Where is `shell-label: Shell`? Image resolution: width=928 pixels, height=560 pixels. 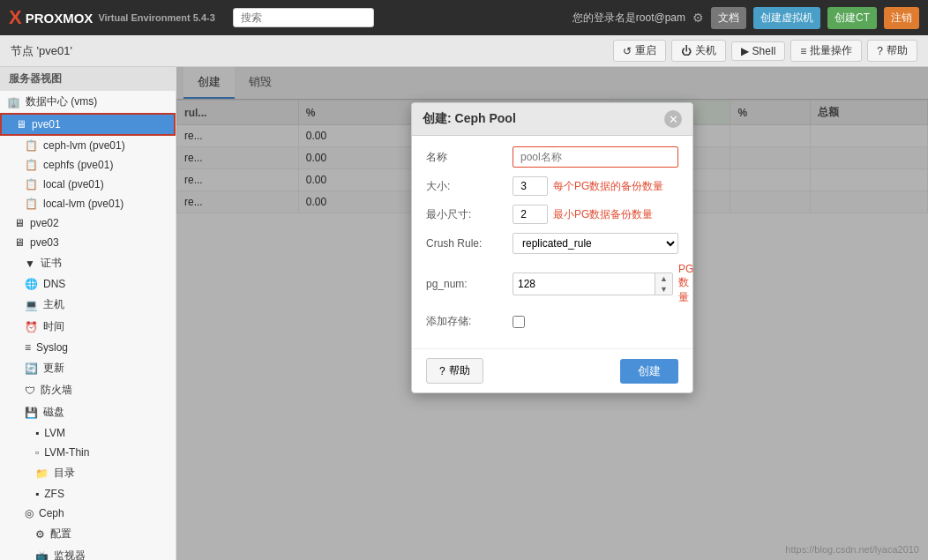
shell-label: Shell is located at coordinates (764, 51).